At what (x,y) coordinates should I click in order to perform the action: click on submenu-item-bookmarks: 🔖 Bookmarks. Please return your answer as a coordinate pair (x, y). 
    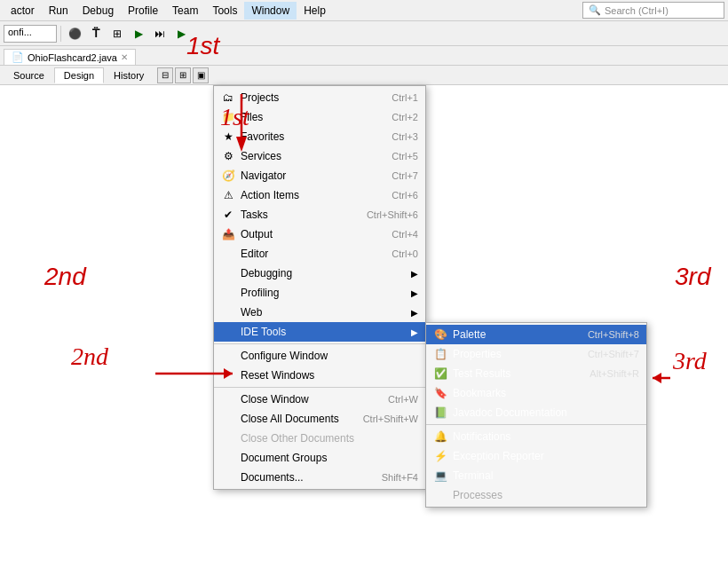
    Looking at the image, I should click on (536, 393).